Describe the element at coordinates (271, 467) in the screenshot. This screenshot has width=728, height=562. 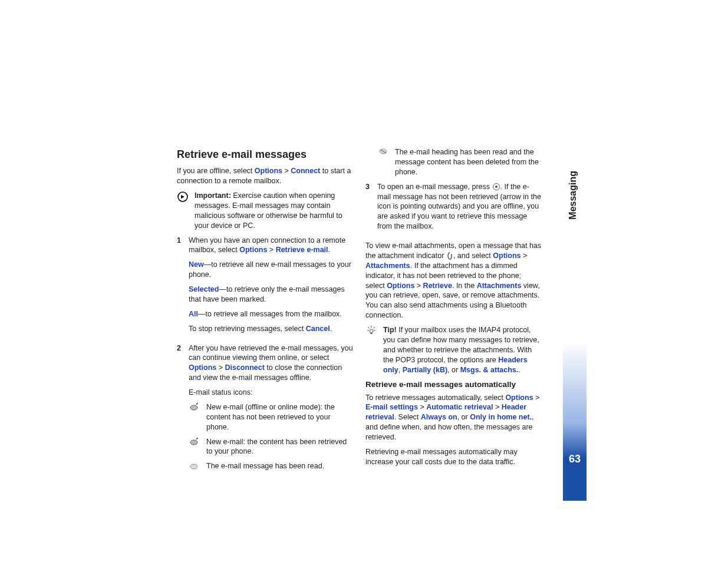
I see `status-icon-row: The e-mail message has been read.` at that location.